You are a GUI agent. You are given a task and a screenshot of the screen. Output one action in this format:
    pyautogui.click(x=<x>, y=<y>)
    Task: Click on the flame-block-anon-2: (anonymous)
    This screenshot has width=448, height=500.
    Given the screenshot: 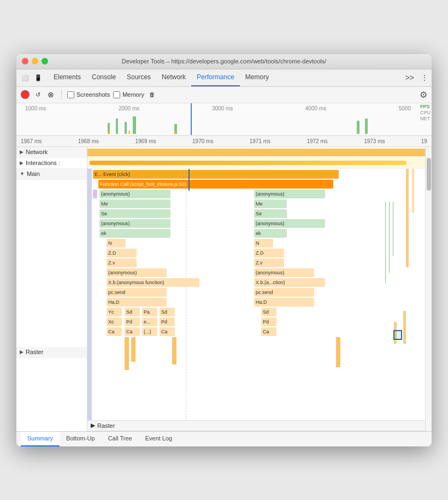 What is the action you would take?
    pyautogui.click(x=135, y=223)
    